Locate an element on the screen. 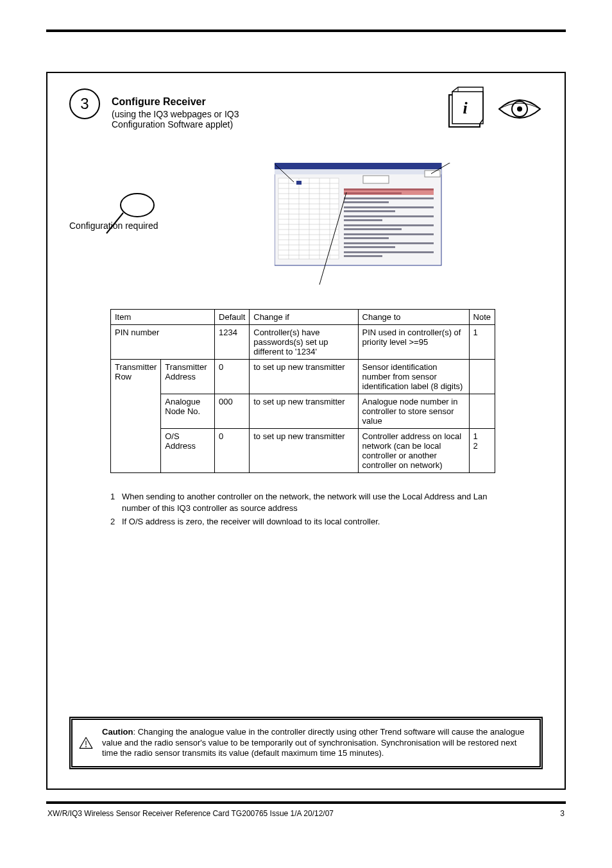 The height and width of the screenshot is (868, 612). top-rule is located at coordinates (306, 31).